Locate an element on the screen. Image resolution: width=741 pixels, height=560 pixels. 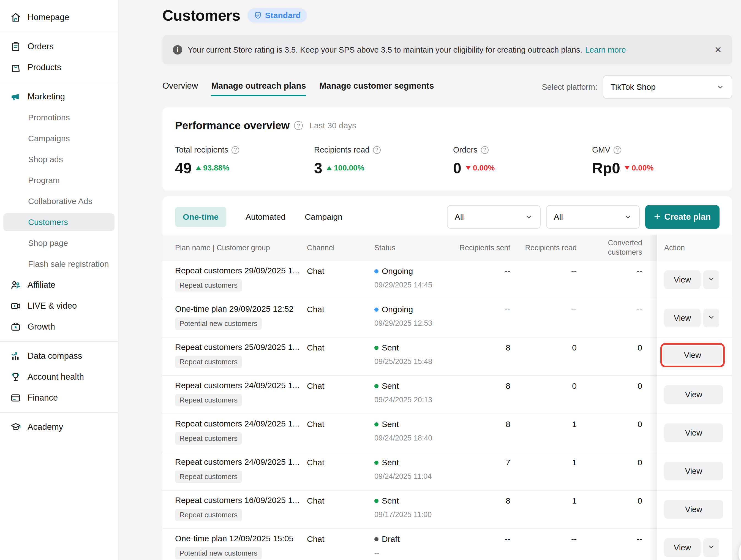
sidebar-item-live-video: LIVE & video is located at coordinates (59, 306).